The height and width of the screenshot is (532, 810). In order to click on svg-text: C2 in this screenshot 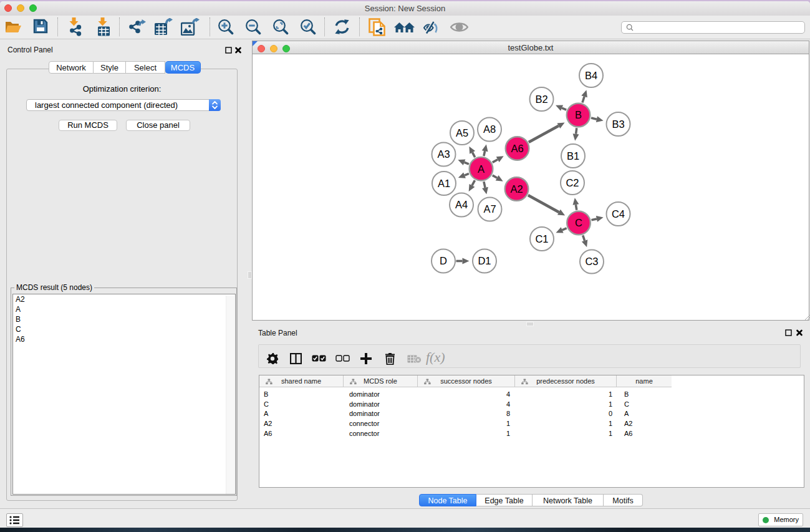, I will do `click(572, 183)`.